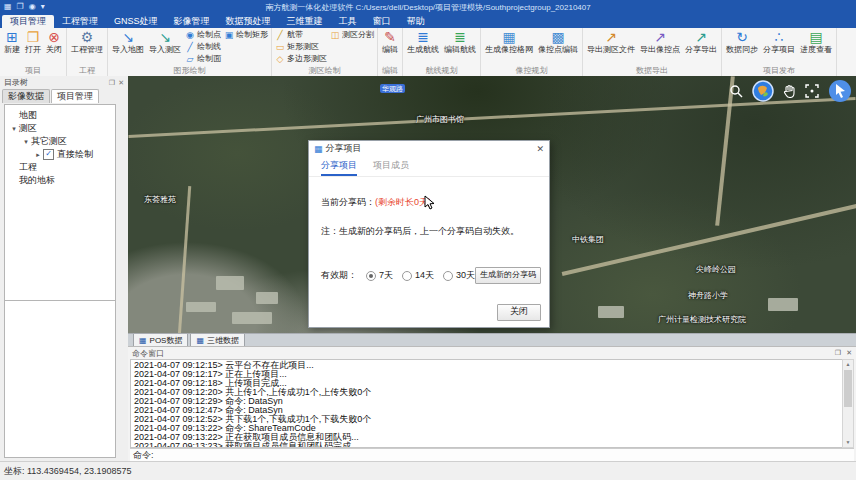 Image resolution: width=856 pixels, height=480 pixels. Describe the element at coordinates (301, 35) in the screenshot. I see `flight-strip-button: ╱ 航带` at that location.